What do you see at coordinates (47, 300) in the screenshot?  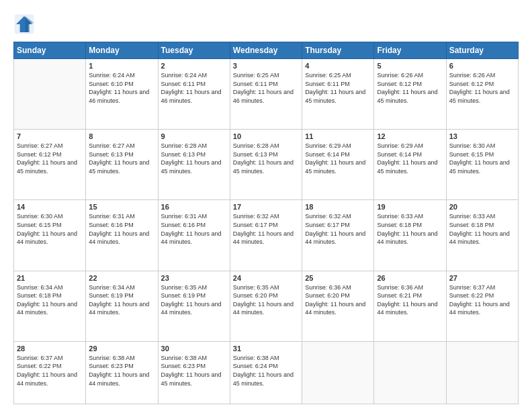 I see `cell-info: Sunrise: 6:34 AMSunset: 6:18 PMDaylight:…` at bounding box center [47, 300].